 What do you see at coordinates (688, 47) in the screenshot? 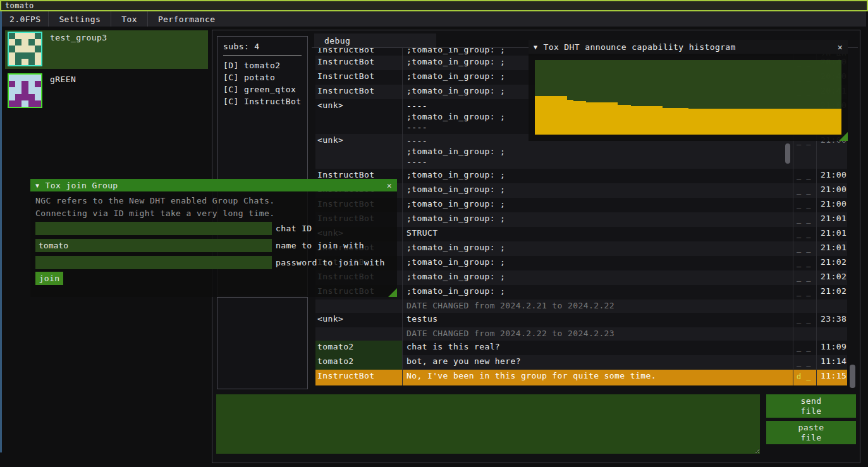
I see `dht-histogram-titlebar: ▼ Tox DHT announce capability histogram …` at bounding box center [688, 47].